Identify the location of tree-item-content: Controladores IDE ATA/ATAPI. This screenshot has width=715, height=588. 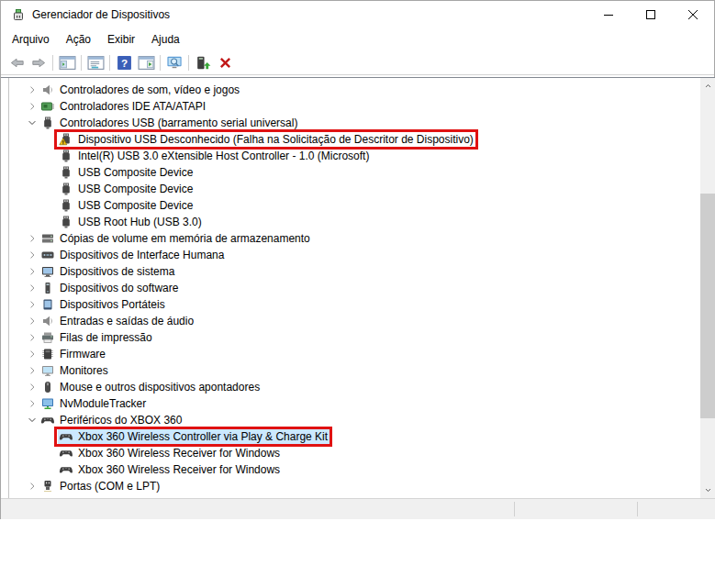
(124, 106).